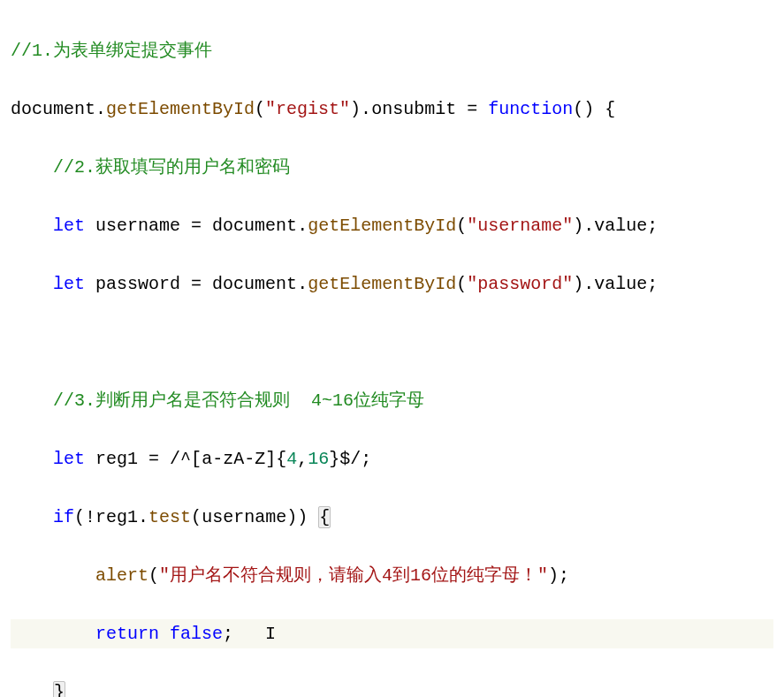  What do you see at coordinates (171, 168) in the screenshot?
I see `comment: //2.获取填写的用户名和密码` at bounding box center [171, 168].